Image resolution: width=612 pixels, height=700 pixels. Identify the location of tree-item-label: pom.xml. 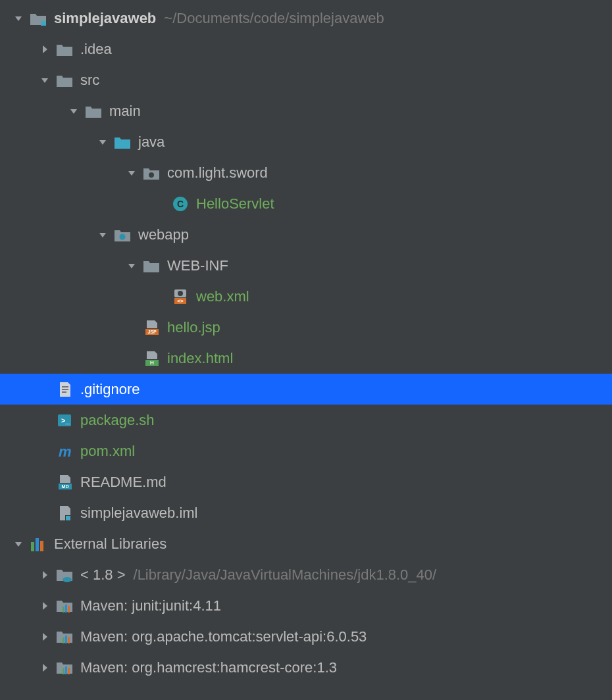
(108, 451).